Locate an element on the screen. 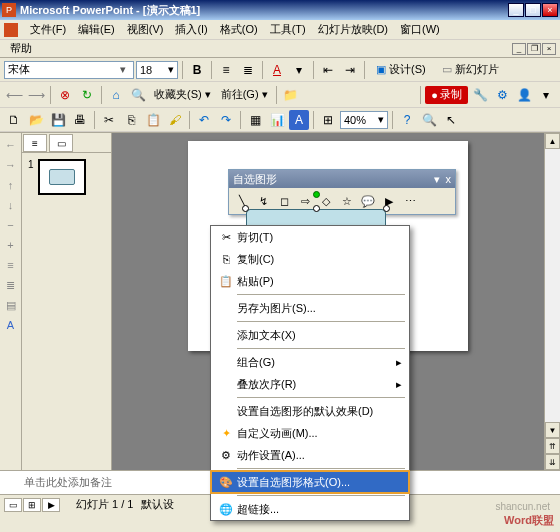 This screenshot has height=532, width=560. help-button: ? is located at coordinates (407, 120).